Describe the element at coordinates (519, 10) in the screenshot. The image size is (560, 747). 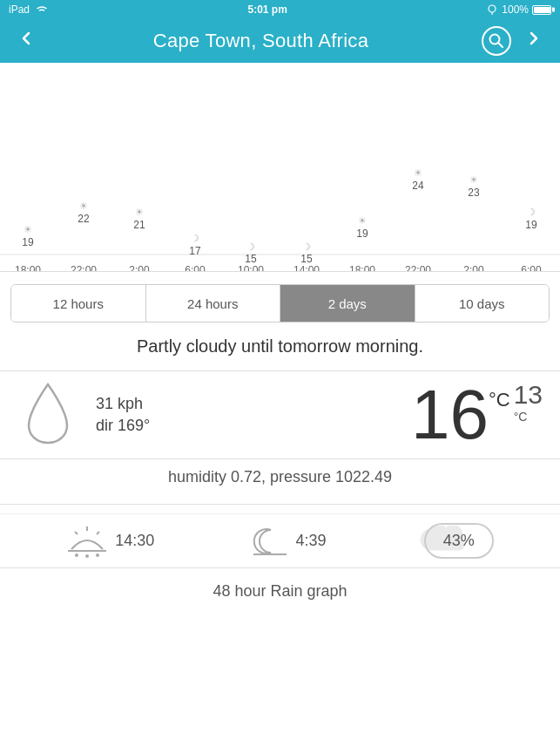
I see `status-right: 100%` at that location.